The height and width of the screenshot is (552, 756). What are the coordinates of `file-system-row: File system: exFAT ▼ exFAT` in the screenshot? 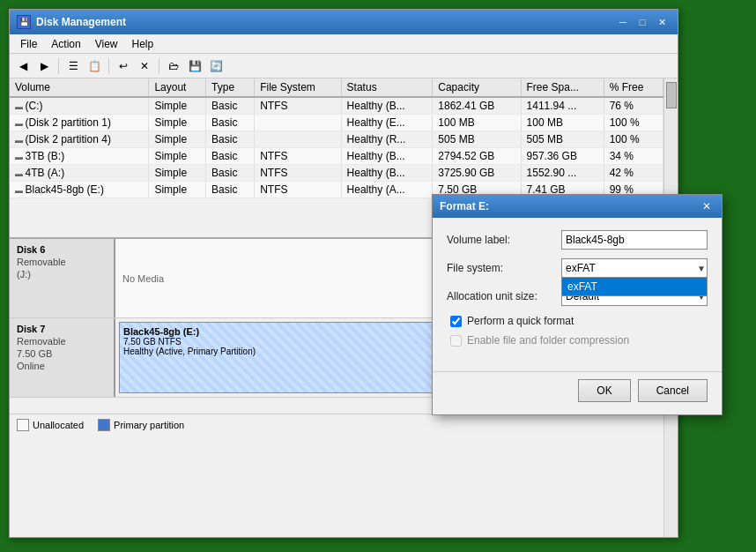 It's located at (577, 268).